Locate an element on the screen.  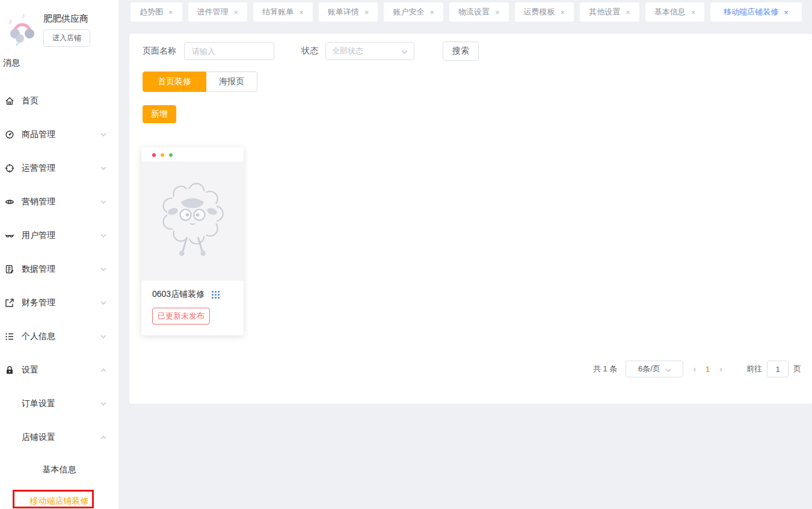
filter-row: 页面名称 状态 全部状态 搜索 is located at coordinates (310, 51).